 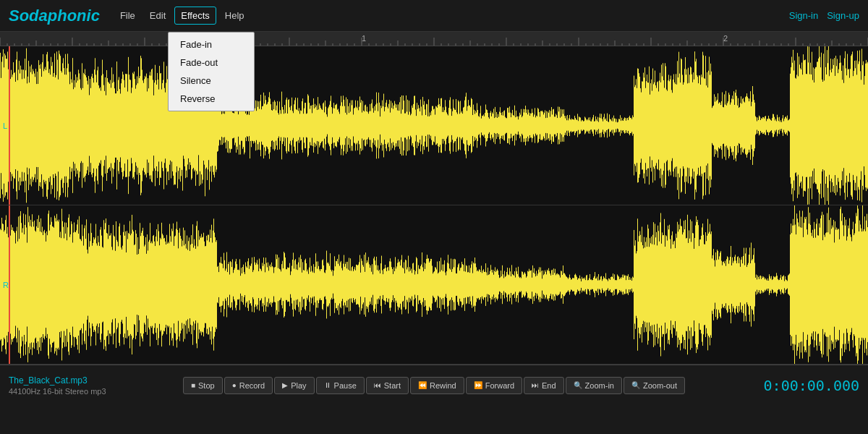 I want to click on record-button: ● Record, so click(x=249, y=386).